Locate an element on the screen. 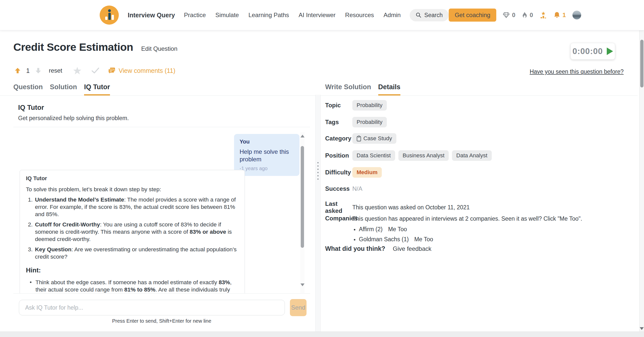 The image size is (644, 337). category-chip-label: Case Study is located at coordinates (378, 138).